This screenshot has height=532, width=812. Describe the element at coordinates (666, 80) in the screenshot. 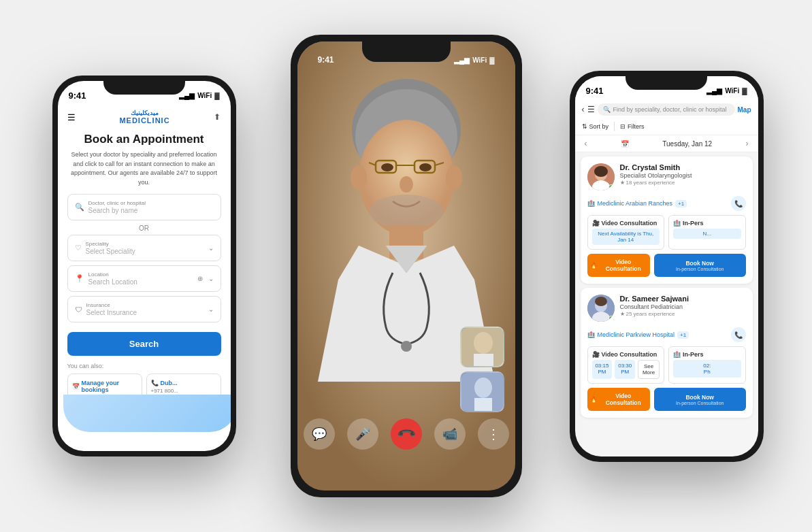

I see `phone-right-notch` at that location.